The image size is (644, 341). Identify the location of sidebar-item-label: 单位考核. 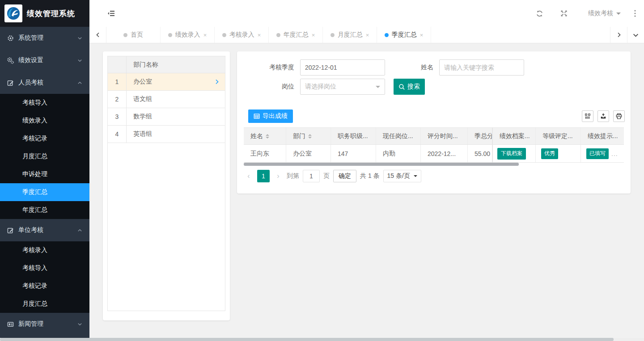
(31, 230).